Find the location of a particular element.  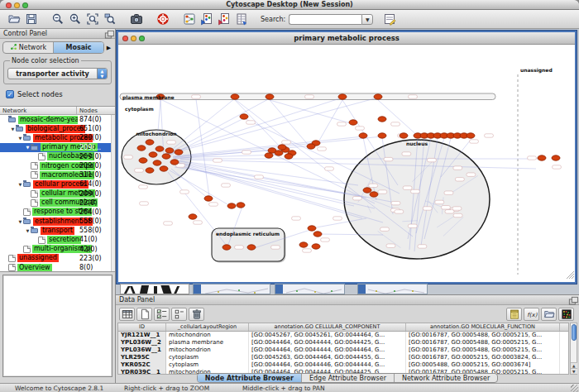

window-titlebar: Cytoscape Desktop (New Session) is located at coordinates (290, 5).